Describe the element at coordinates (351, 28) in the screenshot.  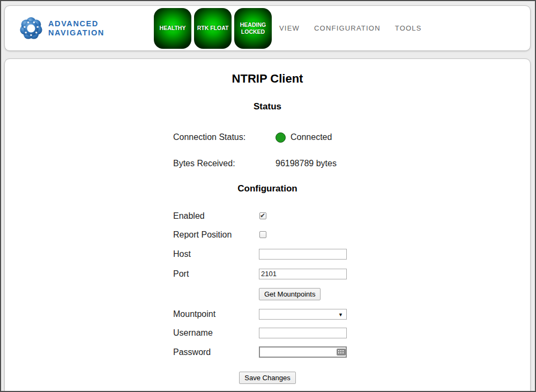
I see `main-nav: VIEW CONFIGURATION TOOLS` at that location.